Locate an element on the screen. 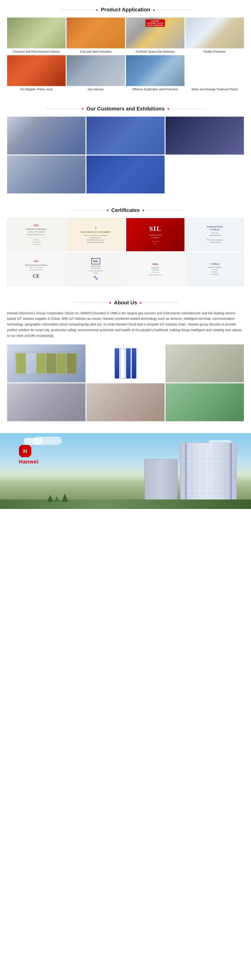 This screenshot has height=980, width=251. about-photos-top is located at coordinates (125, 363).